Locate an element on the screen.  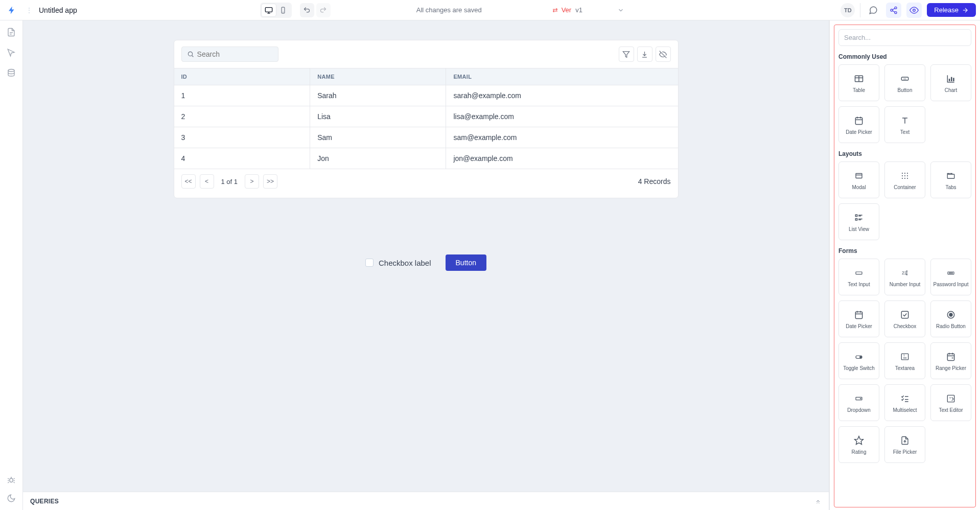
column-header-id: ID is located at coordinates (242, 77).